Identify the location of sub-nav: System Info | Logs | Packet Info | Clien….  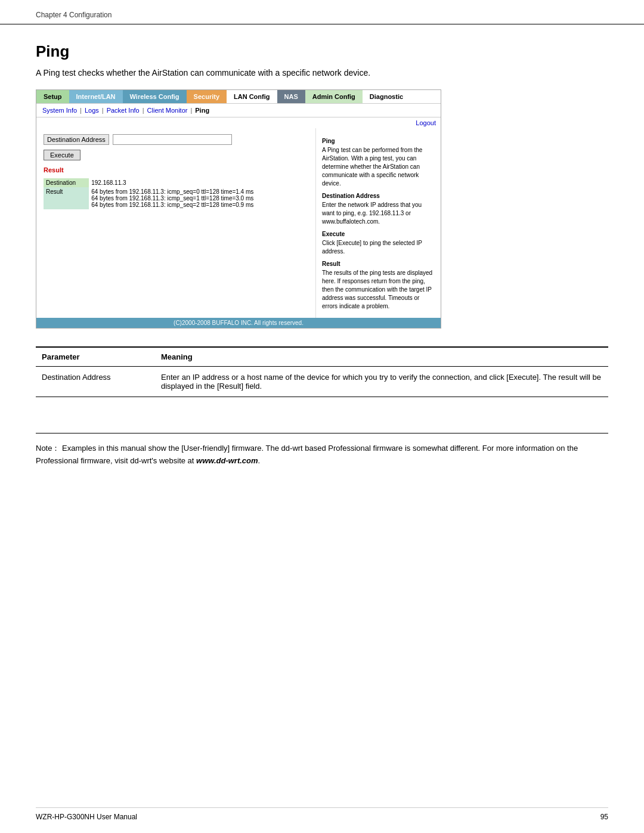
(239, 111).